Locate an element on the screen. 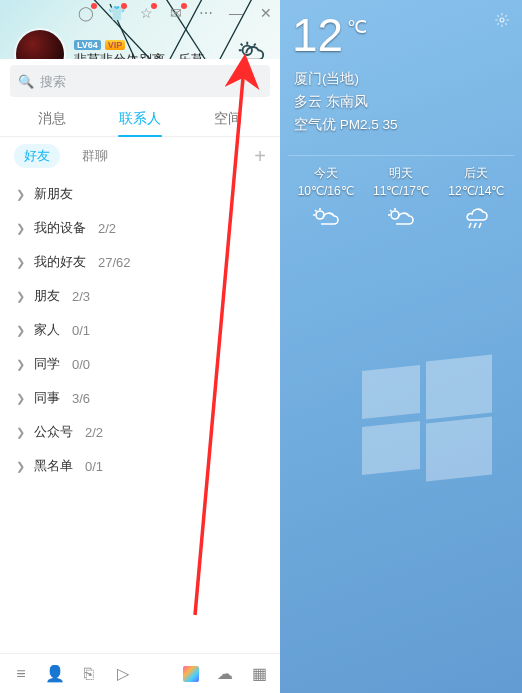  contact-subtabs: 好友 群聊 + is located at coordinates (140, 156).